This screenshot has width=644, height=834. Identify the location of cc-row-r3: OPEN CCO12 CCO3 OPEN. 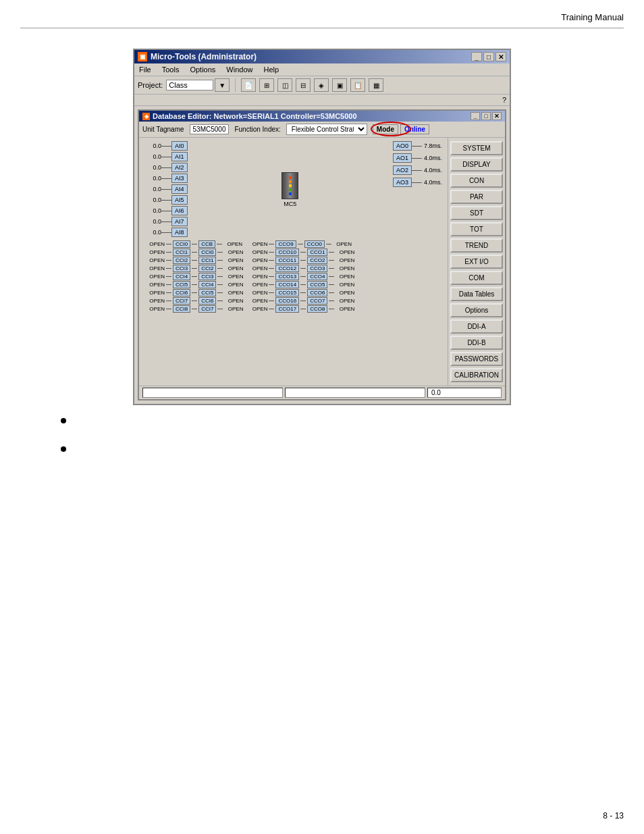
(301, 269).